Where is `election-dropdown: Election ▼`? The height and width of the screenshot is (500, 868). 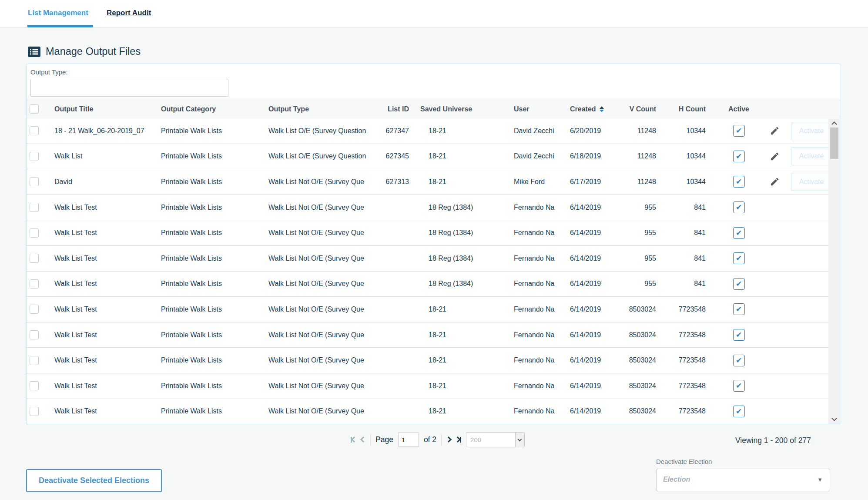 election-dropdown: Election ▼ is located at coordinates (743, 480).